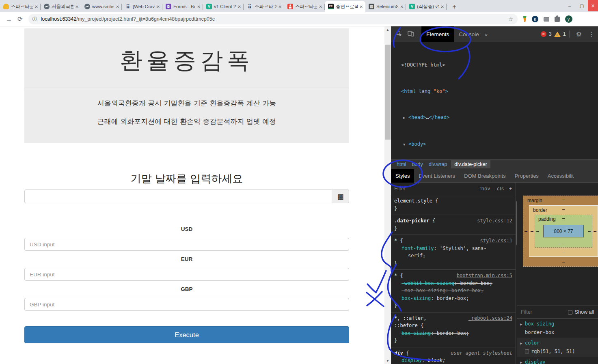 The width and height of the screenshot is (598, 364). I want to click on dom-node-body: ▼<body>, so click(494, 144).